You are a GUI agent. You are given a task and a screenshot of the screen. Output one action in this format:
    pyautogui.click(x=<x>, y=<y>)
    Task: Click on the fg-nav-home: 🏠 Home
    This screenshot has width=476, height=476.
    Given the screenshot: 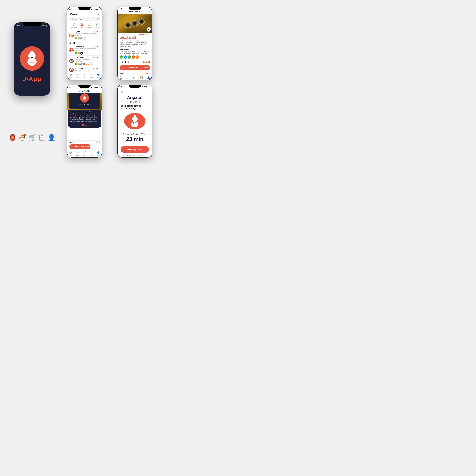 What is the action you would take?
    pyautogui.click(x=71, y=153)
    